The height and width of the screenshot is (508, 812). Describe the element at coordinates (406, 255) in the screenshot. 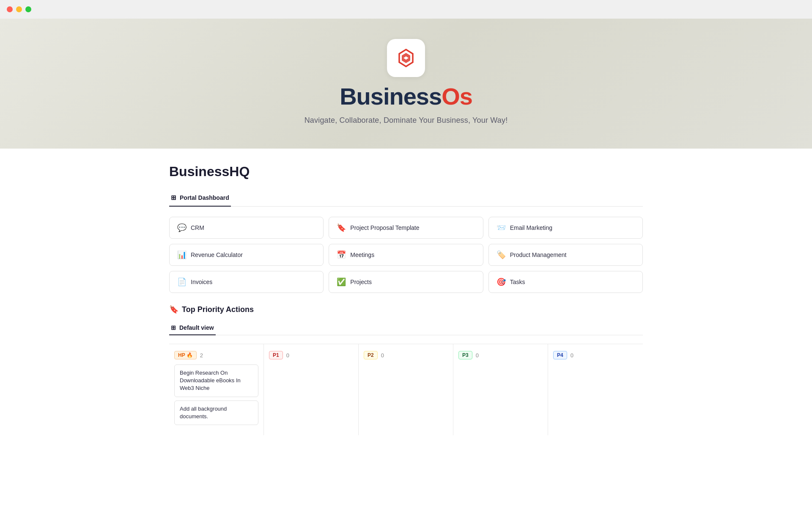

I see `app-grid: 💬 CRM 🔖 Project Proposal Template 📨 Emai…` at that location.